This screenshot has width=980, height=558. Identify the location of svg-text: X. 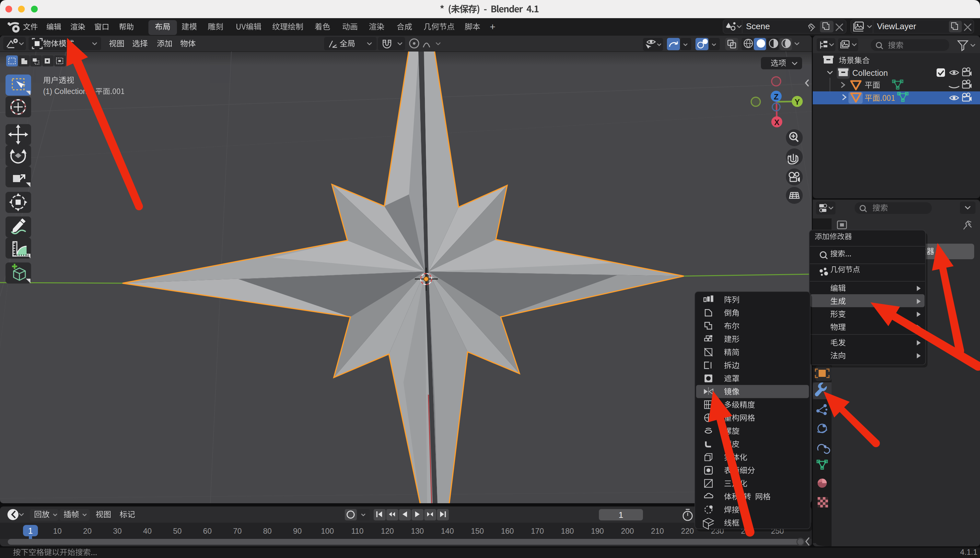
(777, 123).